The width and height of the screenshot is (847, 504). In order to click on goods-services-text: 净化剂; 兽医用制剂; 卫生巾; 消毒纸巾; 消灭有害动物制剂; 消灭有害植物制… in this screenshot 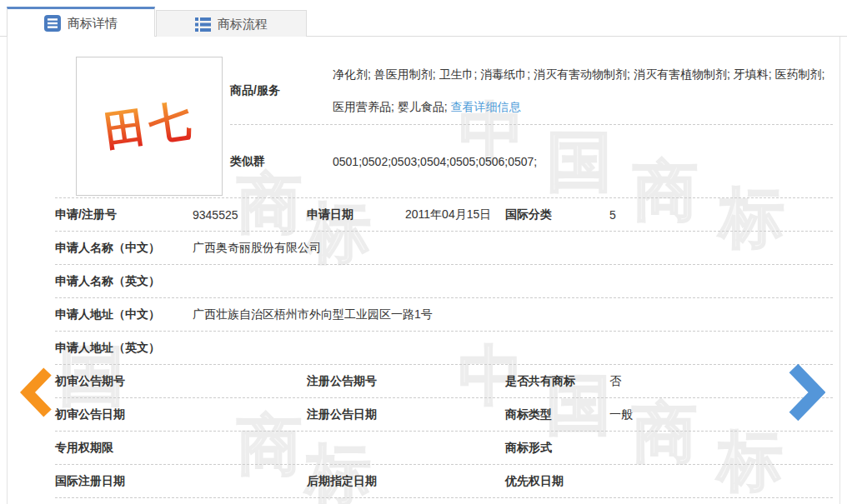, I will do `click(579, 90)`.